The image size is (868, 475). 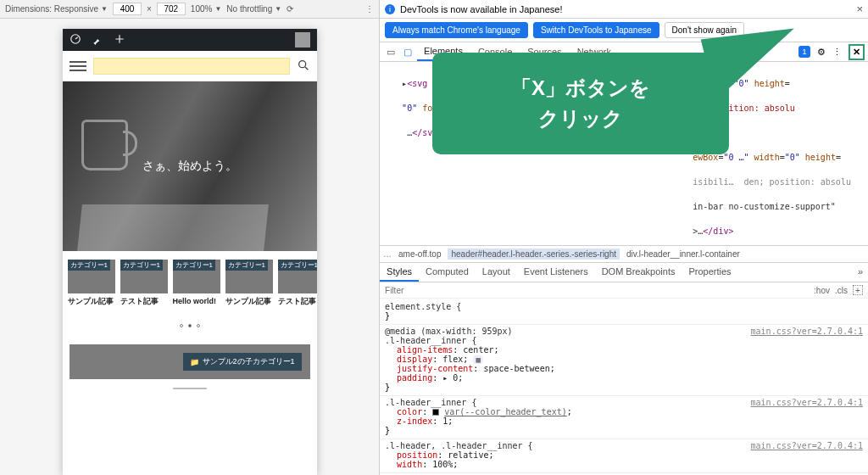 What do you see at coordinates (420, 254) in the screenshot?
I see `crumb-item: ame-off.top` at bounding box center [420, 254].